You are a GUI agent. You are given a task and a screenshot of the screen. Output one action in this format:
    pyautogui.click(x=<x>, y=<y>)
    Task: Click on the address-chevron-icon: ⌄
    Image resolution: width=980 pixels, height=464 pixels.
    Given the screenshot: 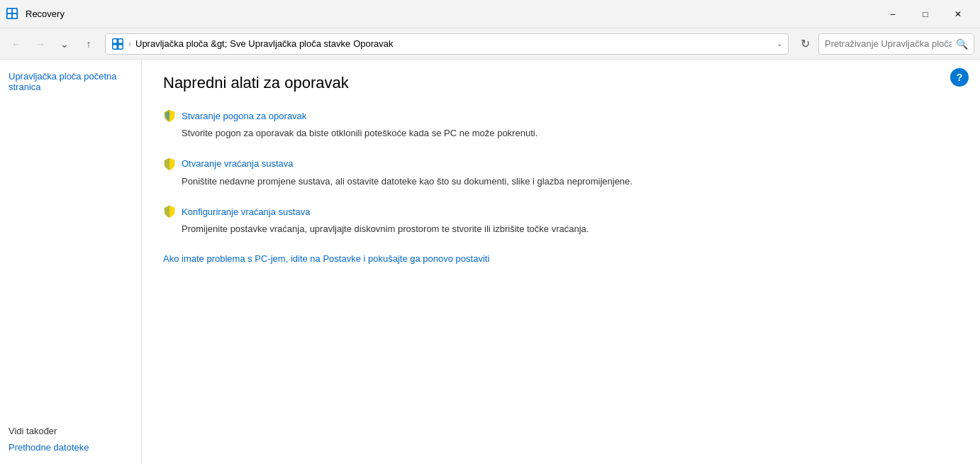 What is the action you would take?
    pyautogui.click(x=779, y=44)
    